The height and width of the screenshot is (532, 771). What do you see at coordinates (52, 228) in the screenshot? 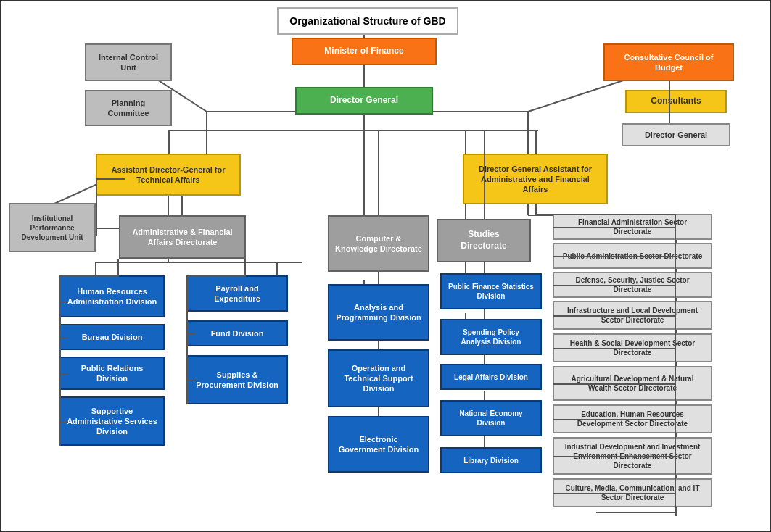
I see `institutional-performance-box: Institutional Performance Development Un…` at bounding box center [52, 228].